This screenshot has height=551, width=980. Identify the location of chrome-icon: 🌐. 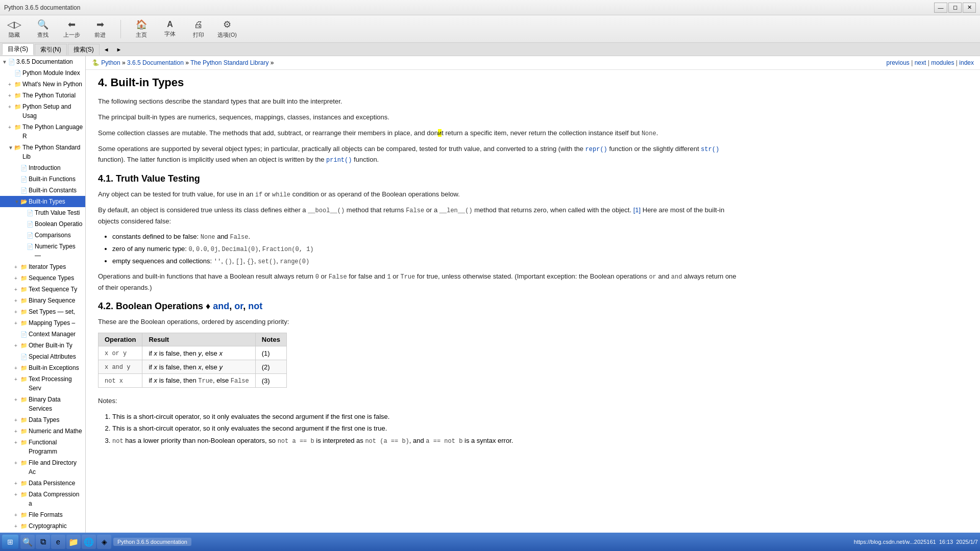
(89, 538).